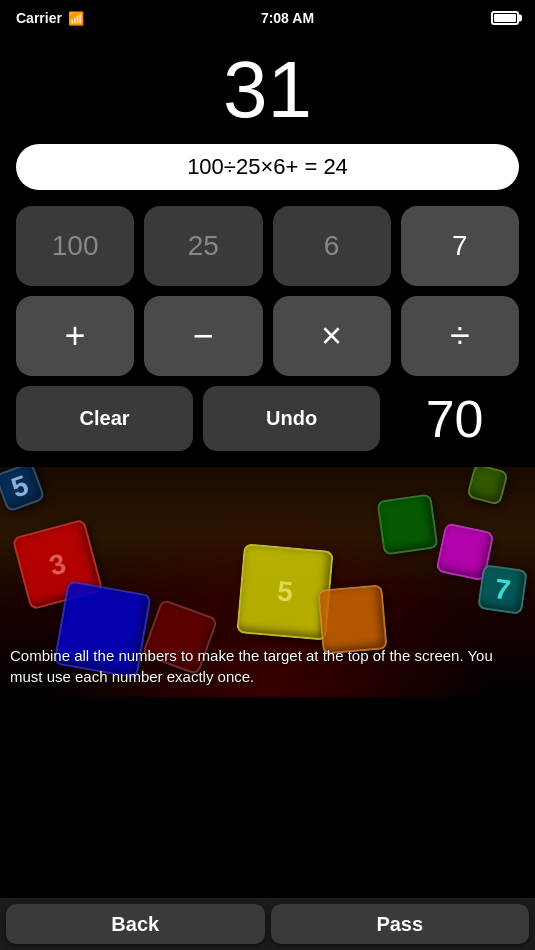 The width and height of the screenshot is (535, 950). Describe the element at coordinates (268, 246) in the screenshot. I see `number-row: 100 25 6 7` at that location.